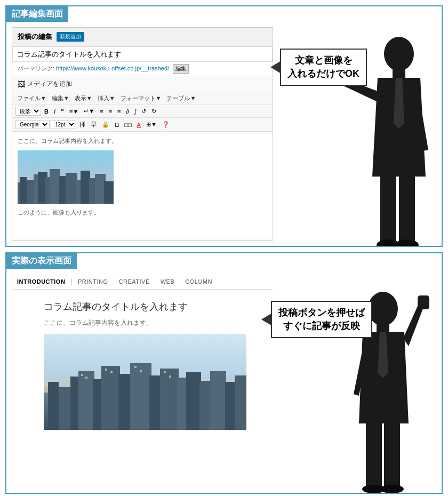 The image size is (448, 496). I want to click on wp-new-button: 新規追加, so click(70, 37).